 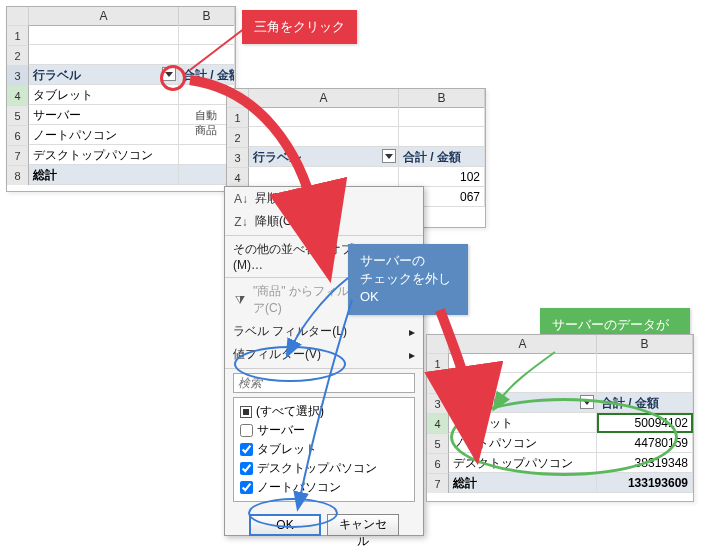 What do you see at coordinates (206, 123) in the screenshot?
I see `side-text: 自動 商品` at bounding box center [206, 123].